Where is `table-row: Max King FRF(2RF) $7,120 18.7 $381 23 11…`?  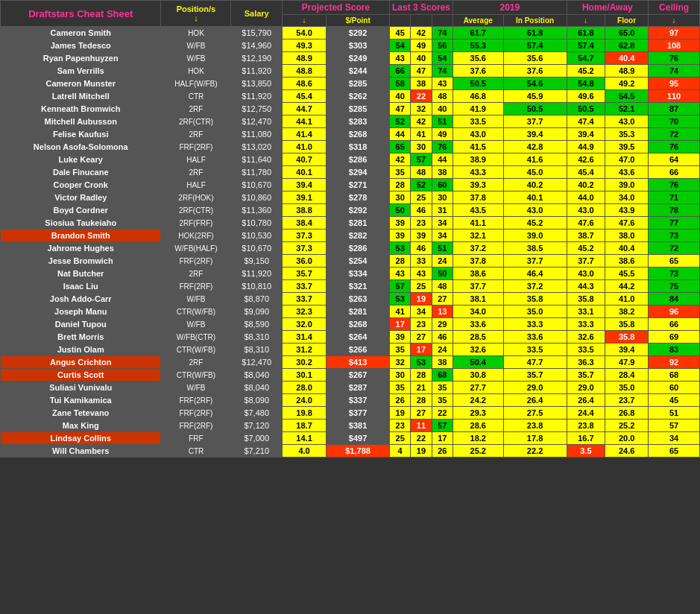
table-row: Max King FRF(2RF) $7,120 18.7 $381 23 11… is located at coordinates (350, 426).